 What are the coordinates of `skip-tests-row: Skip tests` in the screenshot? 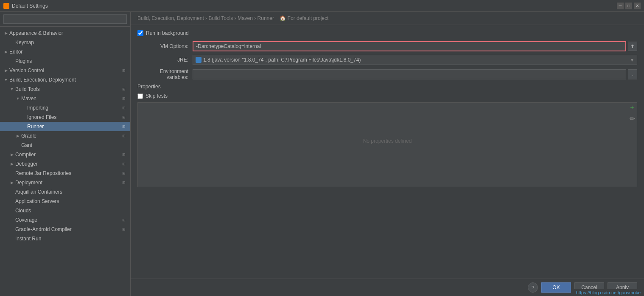 It's located at (387, 96).